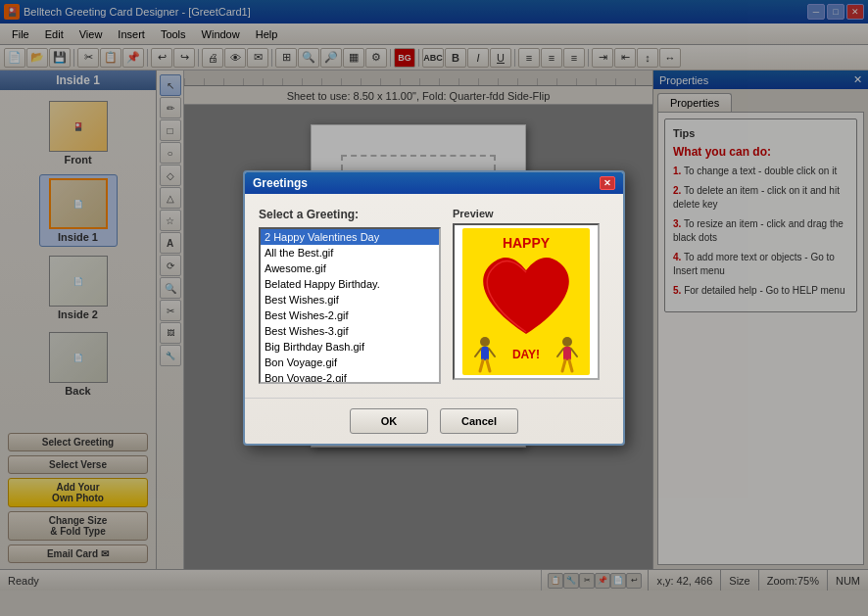 This screenshot has height=616, width=868. Describe the element at coordinates (434, 421) in the screenshot. I see `dialog-footer: OK Cancel` at that location.